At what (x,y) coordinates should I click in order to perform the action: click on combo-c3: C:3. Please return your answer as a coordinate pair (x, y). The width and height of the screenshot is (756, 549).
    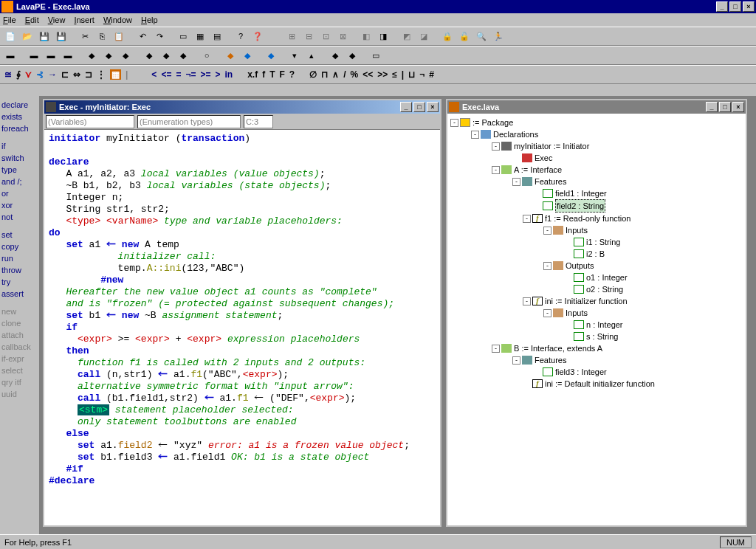
    Looking at the image, I should click on (258, 122).